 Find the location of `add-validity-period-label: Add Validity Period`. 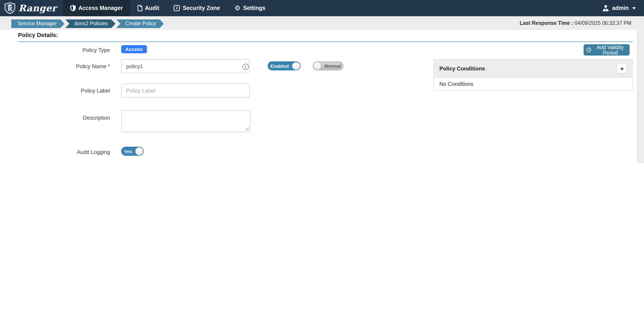

add-validity-period-label: Add Validity Period is located at coordinates (610, 50).